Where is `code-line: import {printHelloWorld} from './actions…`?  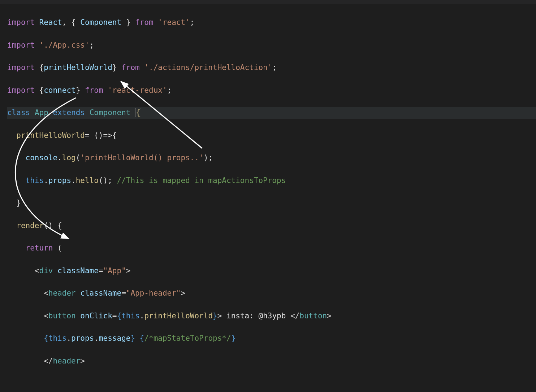
code-line: import {printHelloWorld} from './actions… is located at coordinates (272, 68).